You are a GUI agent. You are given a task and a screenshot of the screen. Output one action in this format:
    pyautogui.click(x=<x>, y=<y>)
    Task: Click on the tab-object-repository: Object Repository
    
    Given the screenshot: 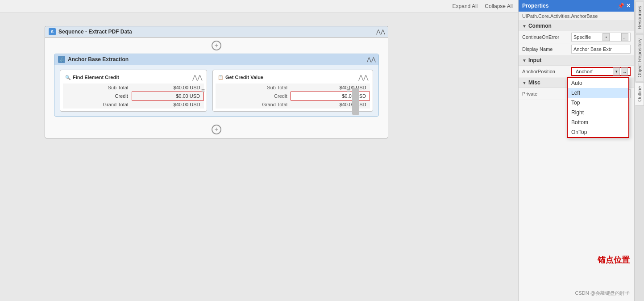 What is the action you would take?
    pyautogui.click(x=640, y=58)
    